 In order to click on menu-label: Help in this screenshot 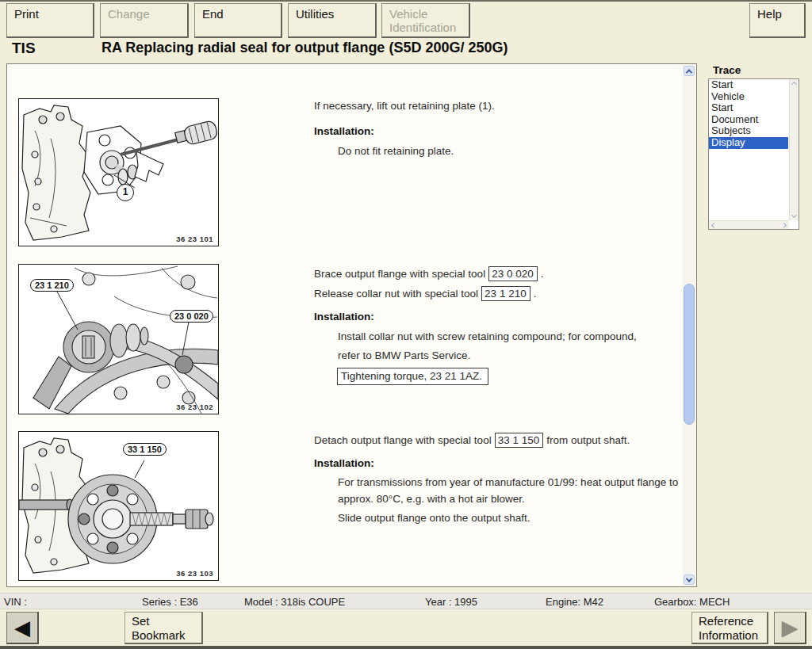, I will do `click(769, 14)`.